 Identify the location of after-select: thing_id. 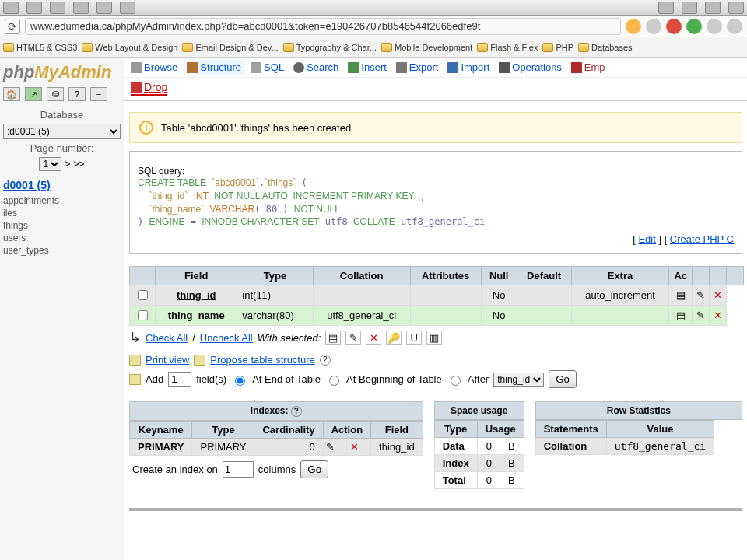
(518, 380).